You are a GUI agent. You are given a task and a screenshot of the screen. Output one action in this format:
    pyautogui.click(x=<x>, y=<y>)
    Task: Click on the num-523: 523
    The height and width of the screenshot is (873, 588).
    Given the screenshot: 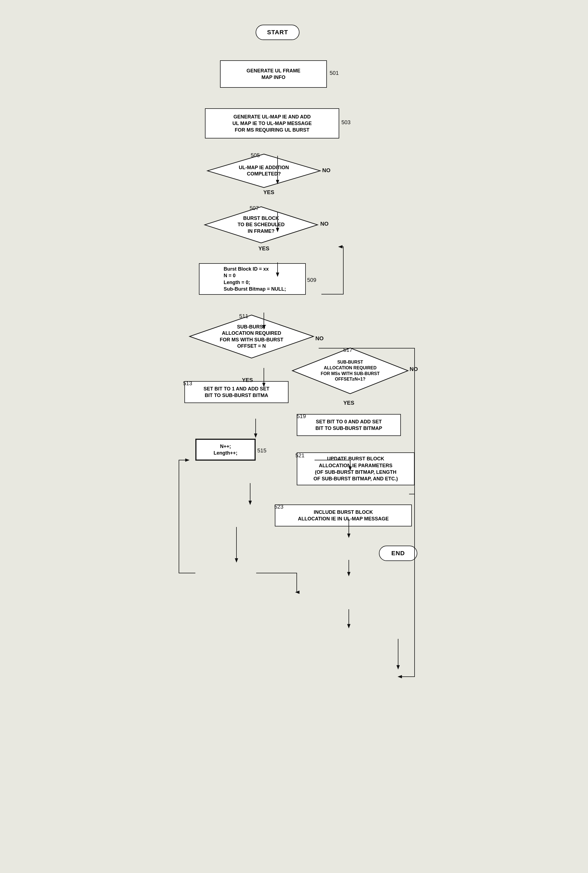 What is the action you would take?
    pyautogui.click(x=279, y=507)
    